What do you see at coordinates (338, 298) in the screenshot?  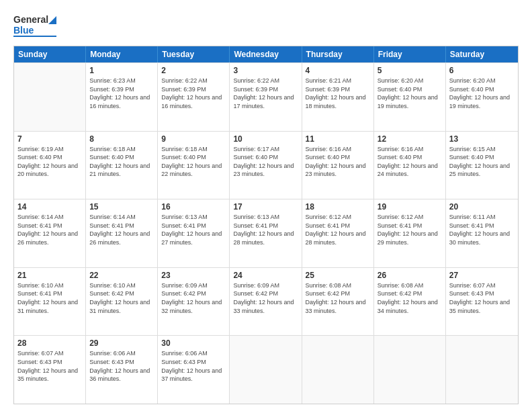 I see `day-info: Sunrise: 6:08 AMSunset: 6:42 PMDaylight:…` at bounding box center [338, 298].